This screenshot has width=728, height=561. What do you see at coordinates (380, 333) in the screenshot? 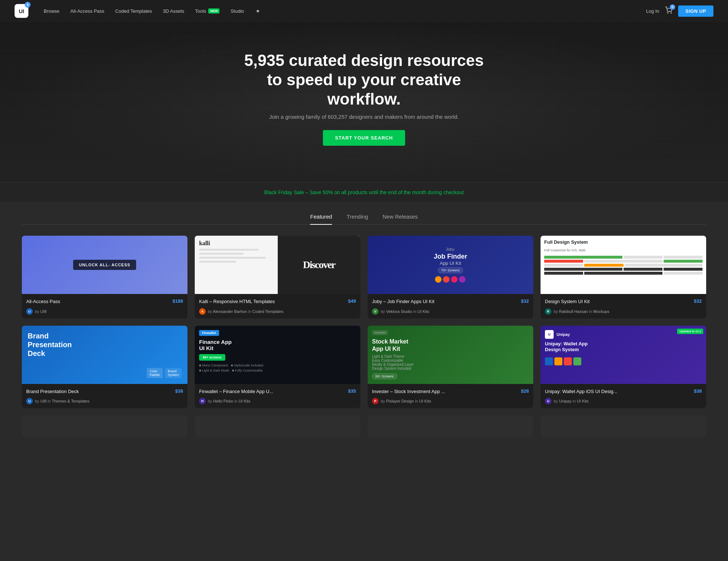
I see `invester-tag: Invester` at bounding box center [380, 333].